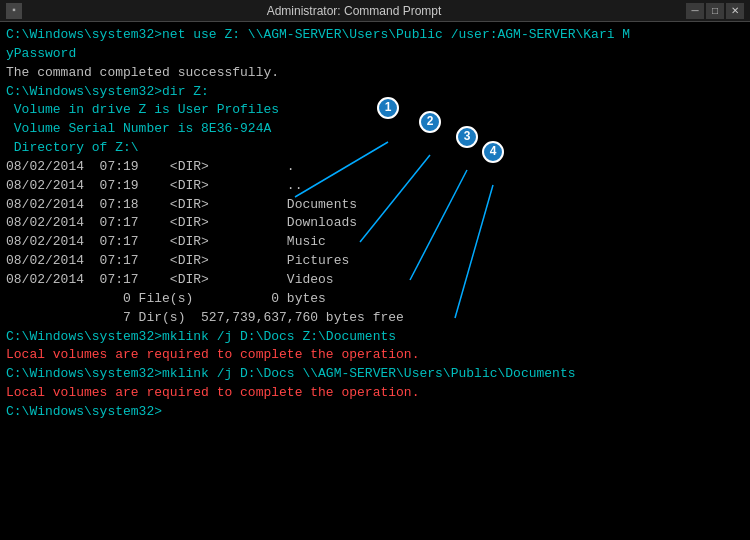 The height and width of the screenshot is (540, 750). What do you see at coordinates (375, 11) in the screenshot?
I see `title-bar: ▪ Administrator: Command Prompt ─ □ ✕` at bounding box center [375, 11].